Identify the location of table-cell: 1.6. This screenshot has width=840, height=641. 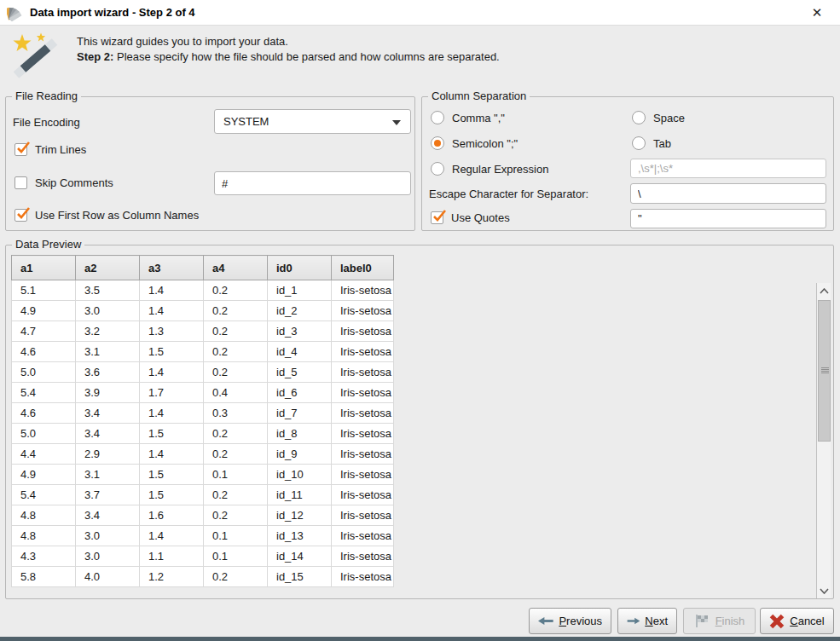
(172, 516).